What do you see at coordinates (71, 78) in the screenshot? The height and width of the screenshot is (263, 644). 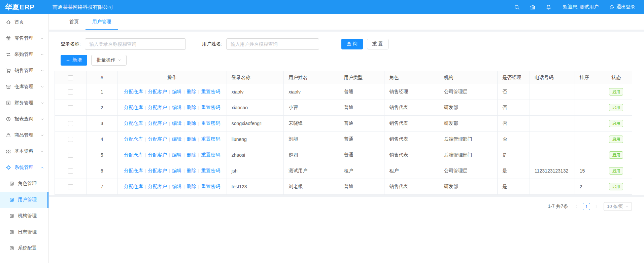 I see `select-all-checkbox` at bounding box center [71, 78].